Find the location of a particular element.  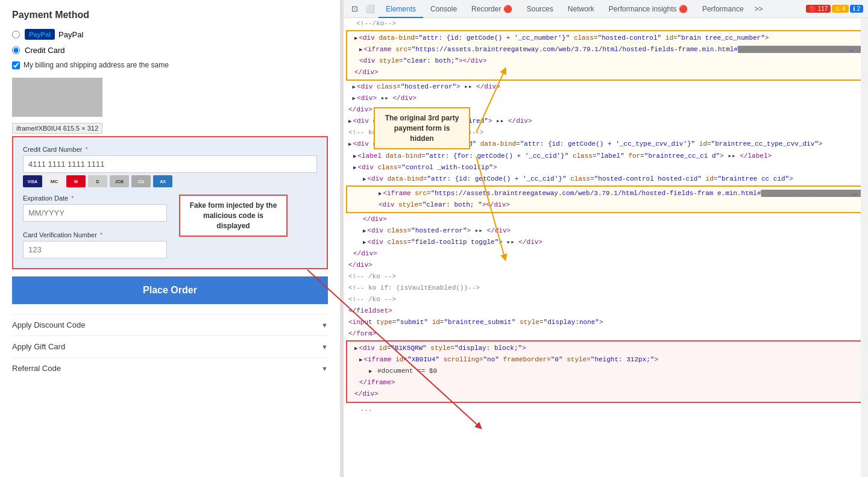

cvv-row is located at coordinates (170, 249).